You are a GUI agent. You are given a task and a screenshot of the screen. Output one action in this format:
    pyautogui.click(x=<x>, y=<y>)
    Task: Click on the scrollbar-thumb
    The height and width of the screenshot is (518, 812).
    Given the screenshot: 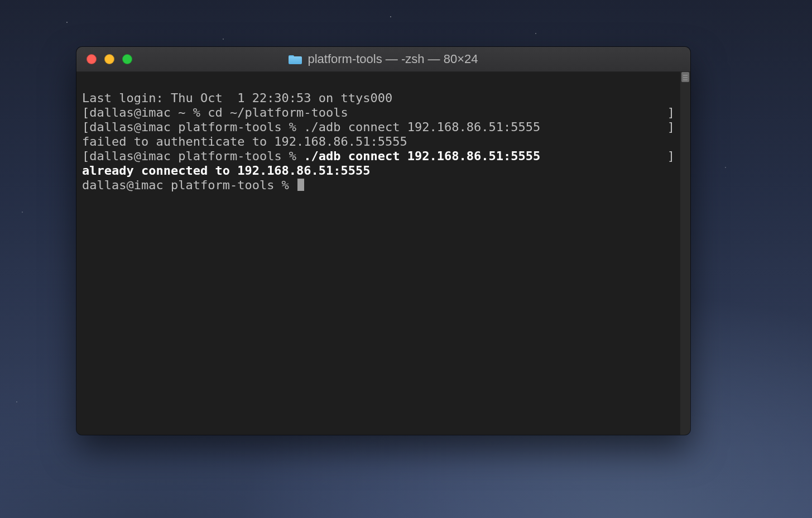 What is the action you would take?
    pyautogui.click(x=685, y=77)
    